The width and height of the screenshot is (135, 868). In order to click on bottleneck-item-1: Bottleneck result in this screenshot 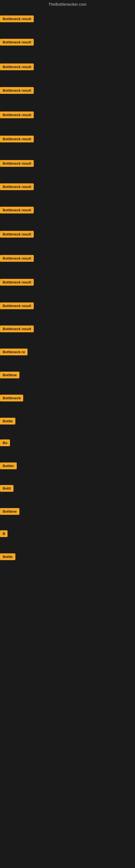, I will do `click(17, 20)`.